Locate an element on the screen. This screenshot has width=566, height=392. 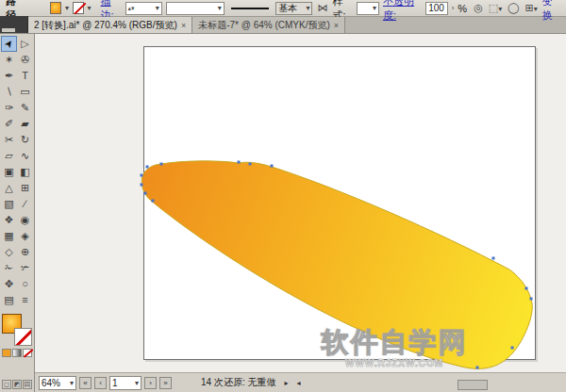
first-artboard-button: « is located at coordinates (85, 383).